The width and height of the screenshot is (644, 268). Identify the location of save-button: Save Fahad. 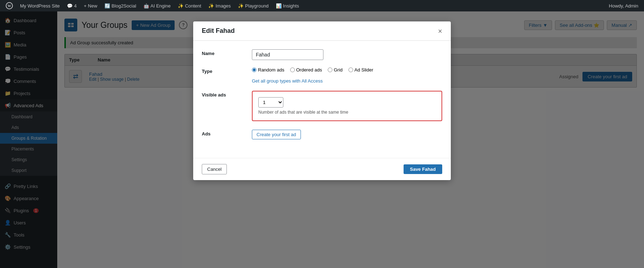
(423, 169).